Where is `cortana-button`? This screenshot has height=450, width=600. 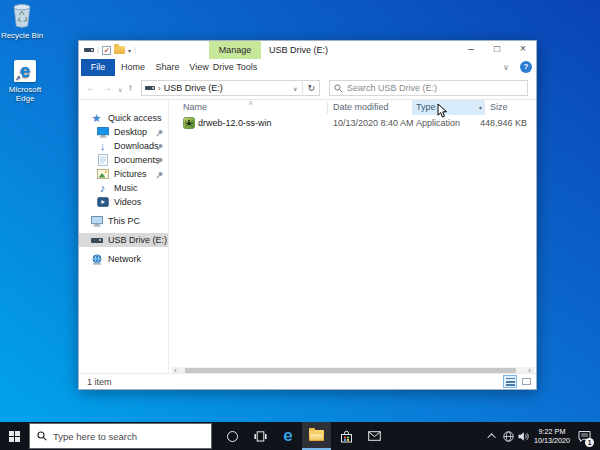 cortana-button is located at coordinates (232, 436).